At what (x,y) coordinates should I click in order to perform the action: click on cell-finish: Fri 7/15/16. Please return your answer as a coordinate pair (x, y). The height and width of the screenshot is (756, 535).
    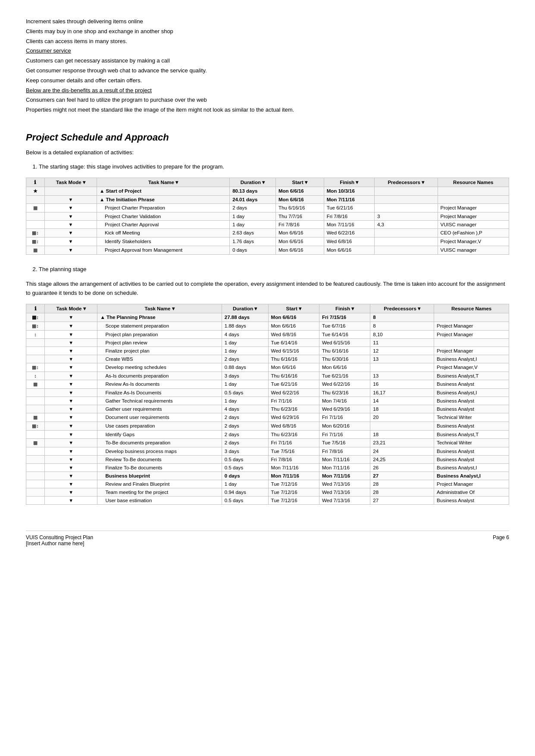
    Looking at the image, I should click on (344, 317).